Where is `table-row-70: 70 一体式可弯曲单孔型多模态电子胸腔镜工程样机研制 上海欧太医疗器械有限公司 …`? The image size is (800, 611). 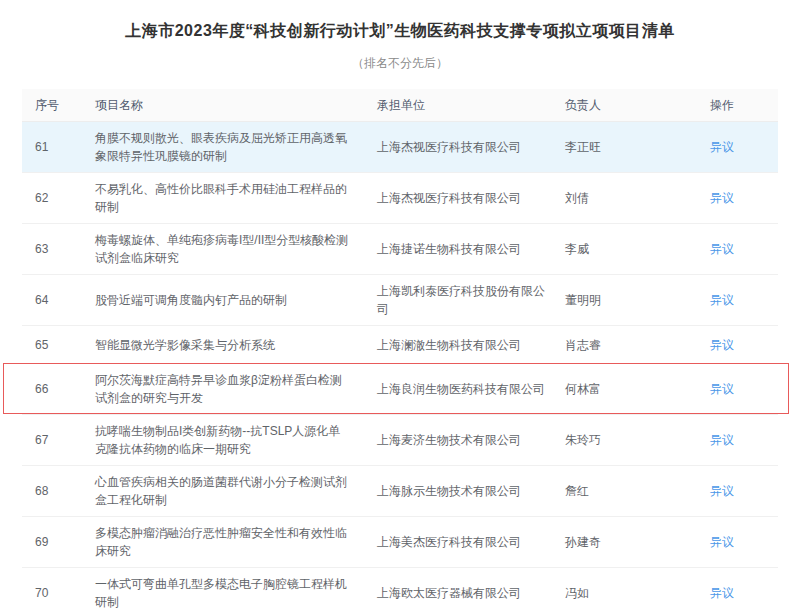
table-row-70: 70 一体式可弯曲单孔型多模态电子胸腔镜工程样机研制 上海欧太医疗器械有限公司 … is located at coordinates (400, 590).